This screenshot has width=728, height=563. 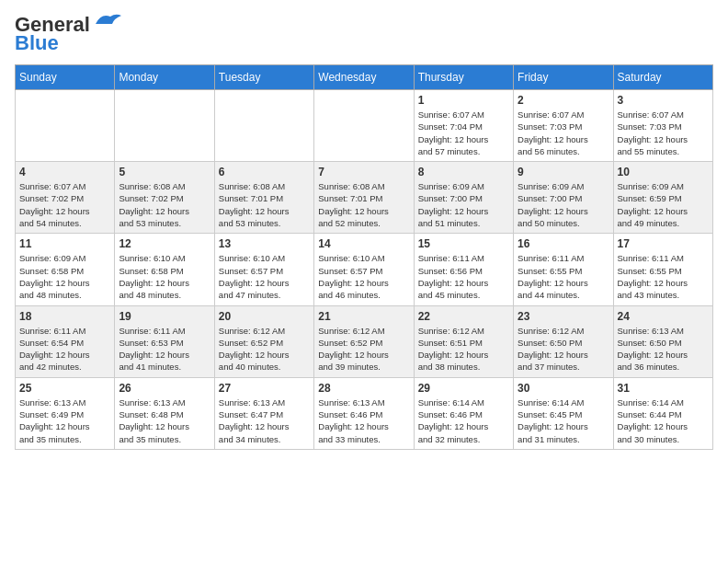 I want to click on day-number: 15, so click(x=463, y=244).